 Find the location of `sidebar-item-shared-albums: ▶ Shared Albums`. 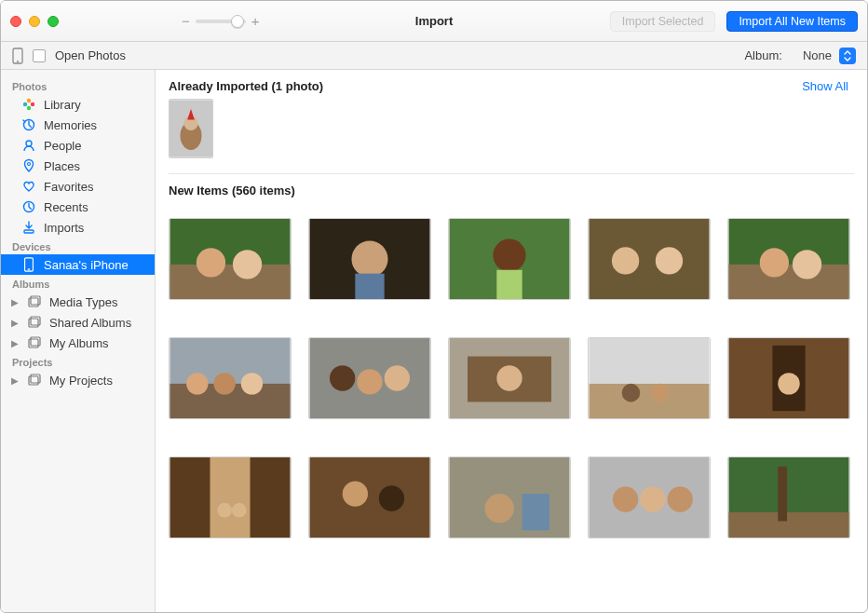

sidebar-item-shared-albums: ▶ Shared Albums is located at coordinates (78, 322).